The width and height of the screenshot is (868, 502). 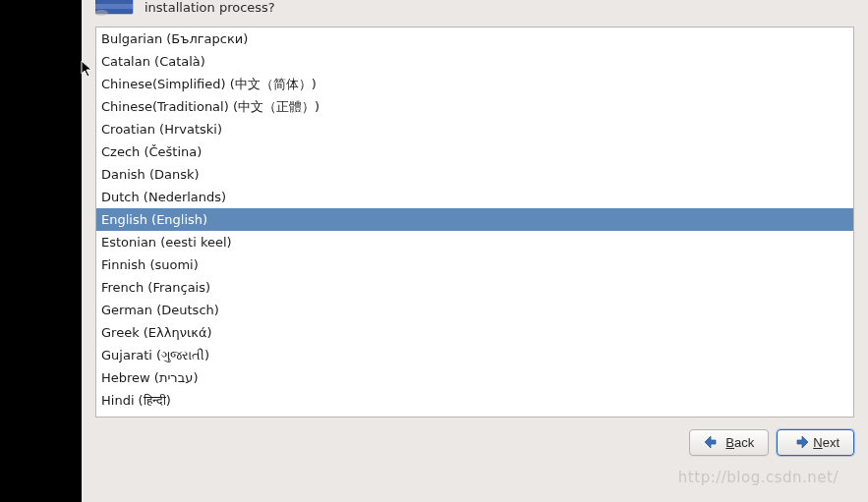 What do you see at coordinates (475, 440) in the screenshot?
I see `button-bar: Back Next` at bounding box center [475, 440].